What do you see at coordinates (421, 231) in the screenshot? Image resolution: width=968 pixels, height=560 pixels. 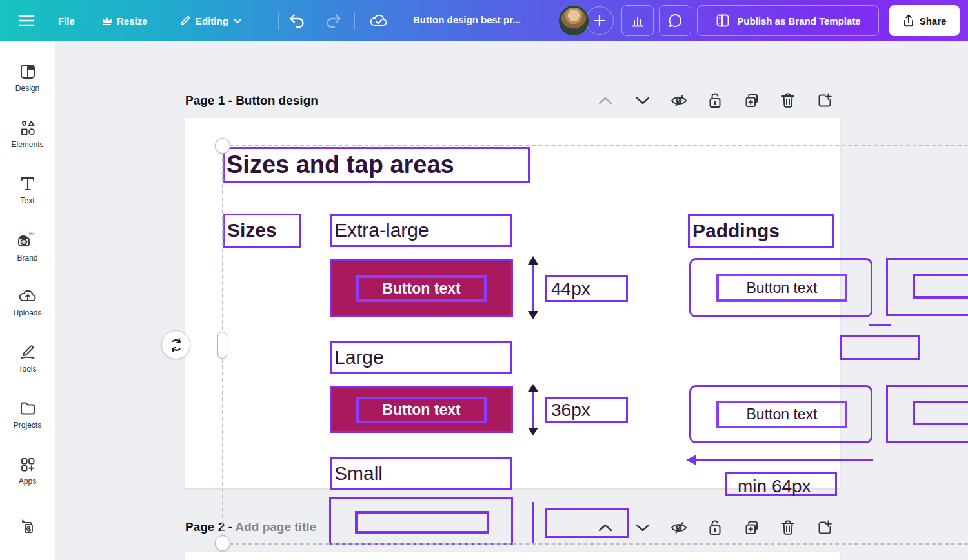 I see `extra-large-label: Extra-large` at bounding box center [421, 231].